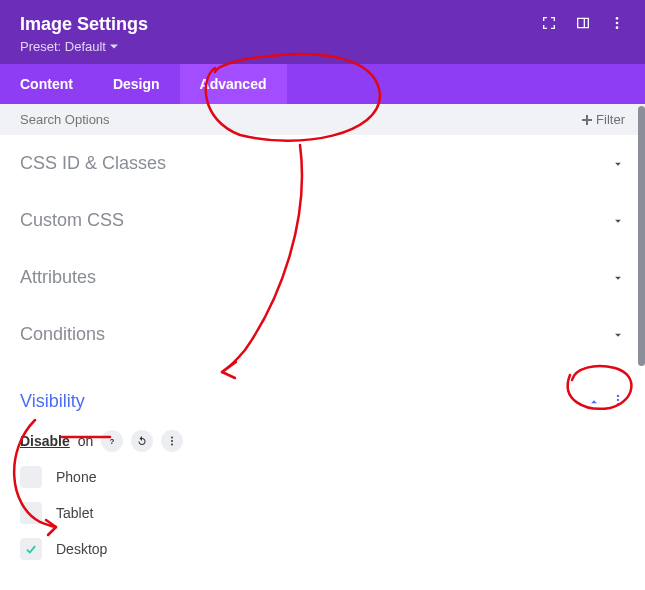  What do you see at coordinates (322, 32) in the screenshot?
I see `settings-header: Image Settings Preset: Default` at bounding box center [322, 32].